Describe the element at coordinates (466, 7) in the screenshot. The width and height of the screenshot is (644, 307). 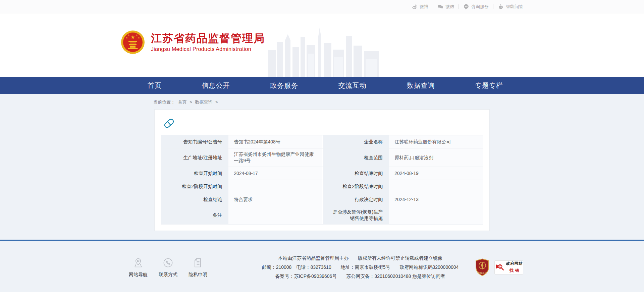
I see `chat-bubble-icon` at that location.